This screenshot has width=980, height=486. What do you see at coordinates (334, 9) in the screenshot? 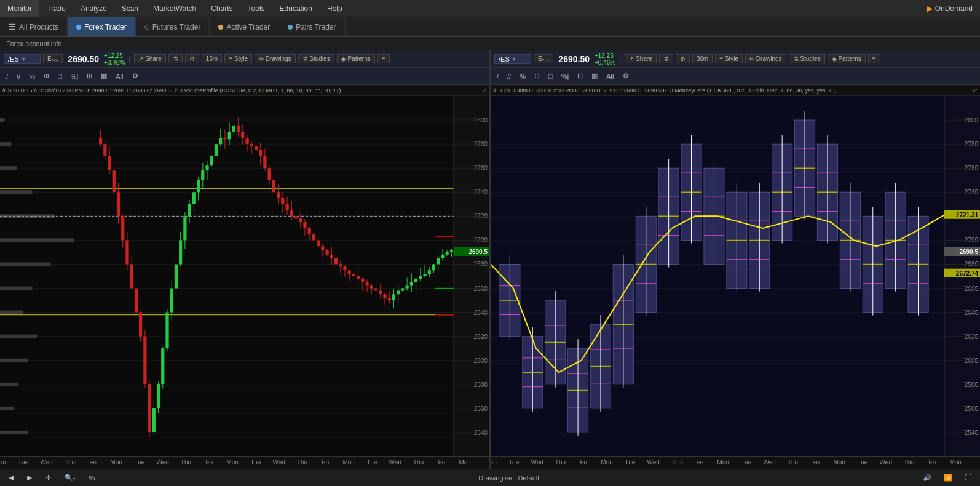
I see `menu-help: Help` at bounding box center [334, 9].